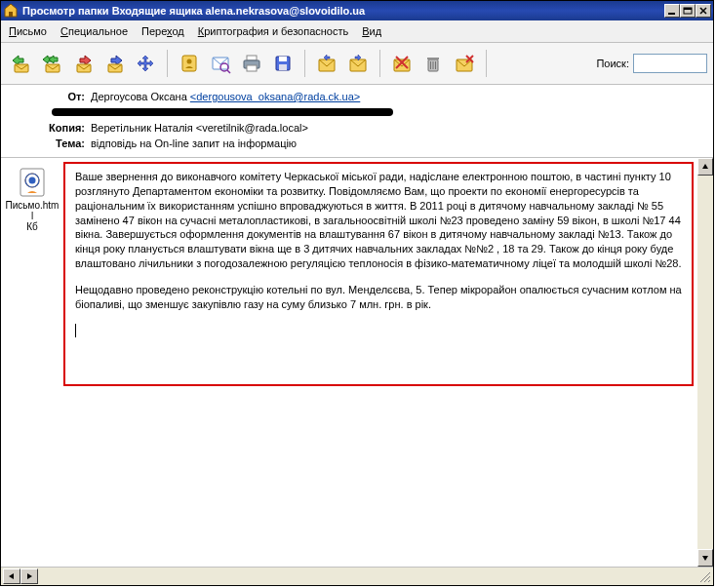 The height and width of the screenshot is (588, 716). Describe the element at coordinates (32, 182) in the screenshot. I see `file-html-icon` at that location.